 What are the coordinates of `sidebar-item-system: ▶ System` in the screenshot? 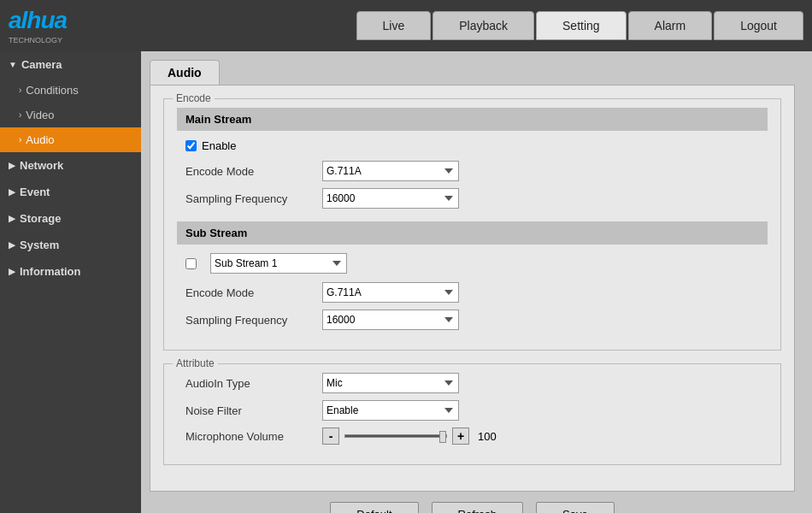 It's located at (70, 245).